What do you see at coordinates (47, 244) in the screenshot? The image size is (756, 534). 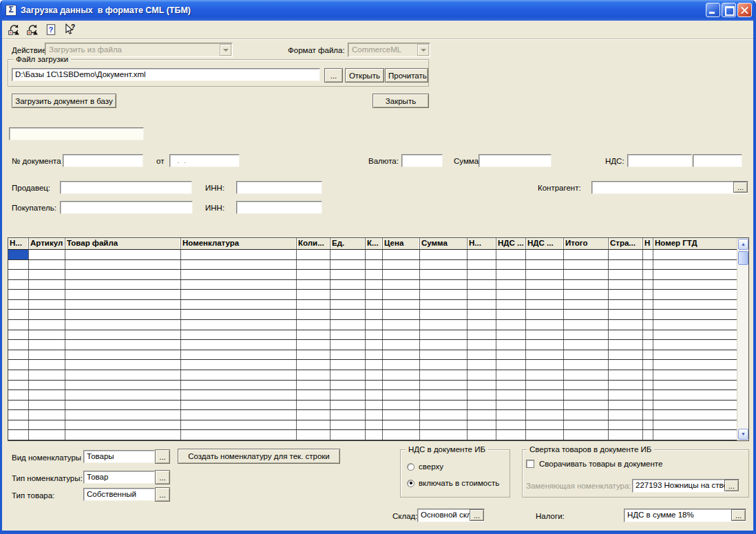 I see `column-header: Артикул` at bounding box center [47, 244].